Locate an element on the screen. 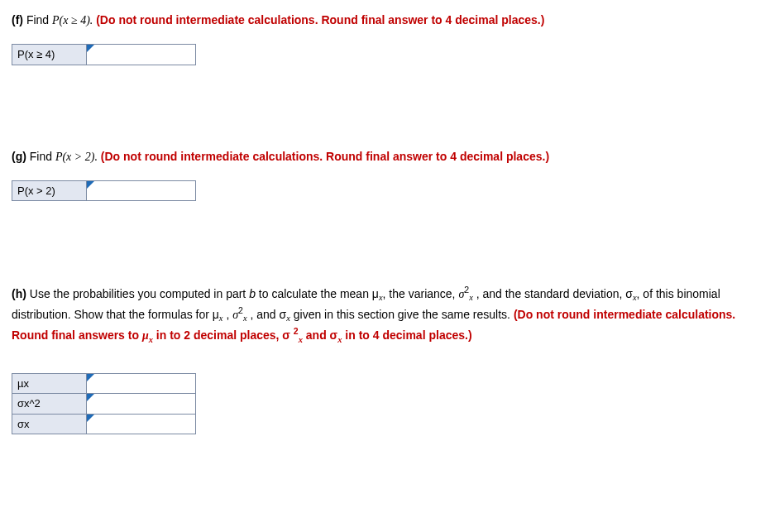  part-f-instruction: (Do not round intermediate calculations.… is located at coordinates (318, 20).